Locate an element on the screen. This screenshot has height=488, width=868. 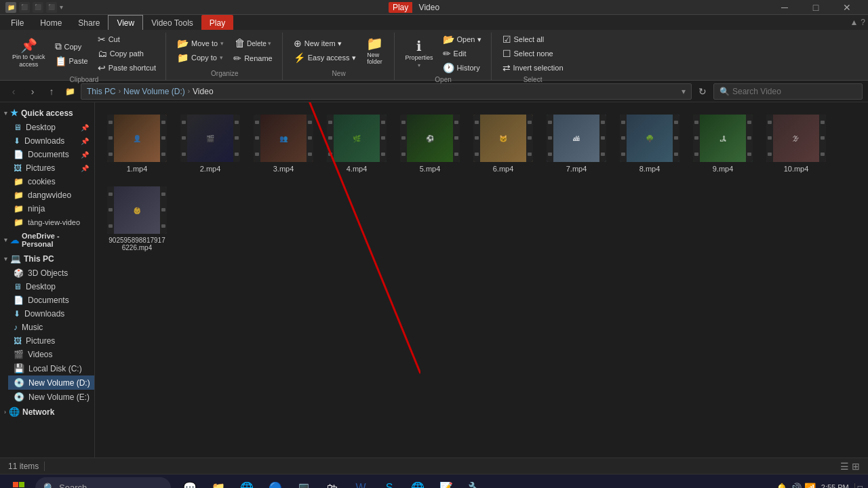
sidebar-section-network: › 🌐 Network is located at coordinates (47, 412).